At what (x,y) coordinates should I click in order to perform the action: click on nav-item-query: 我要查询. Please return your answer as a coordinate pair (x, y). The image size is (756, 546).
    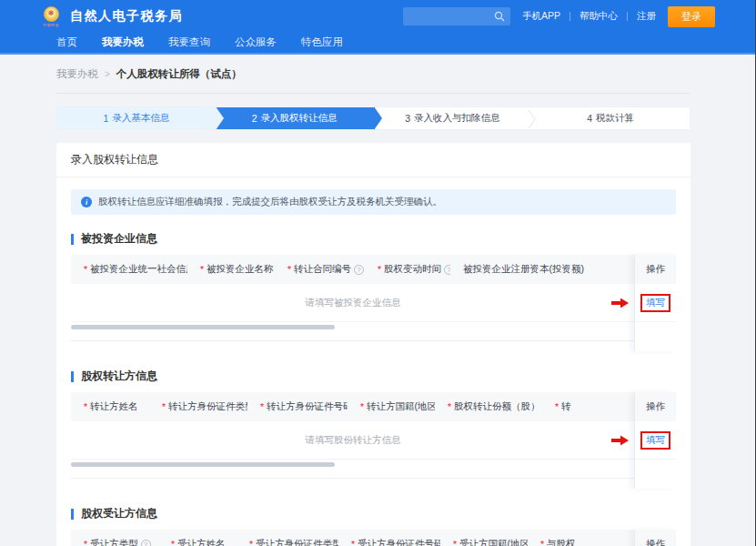
    Looking at the image, I should click on (189, 42).